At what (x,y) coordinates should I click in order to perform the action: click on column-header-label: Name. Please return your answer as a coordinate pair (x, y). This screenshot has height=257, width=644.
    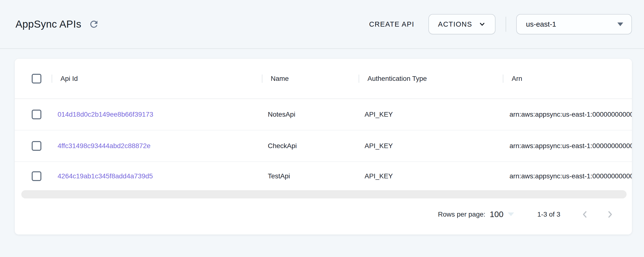
    Looking at the image, I should click on (280, 78).